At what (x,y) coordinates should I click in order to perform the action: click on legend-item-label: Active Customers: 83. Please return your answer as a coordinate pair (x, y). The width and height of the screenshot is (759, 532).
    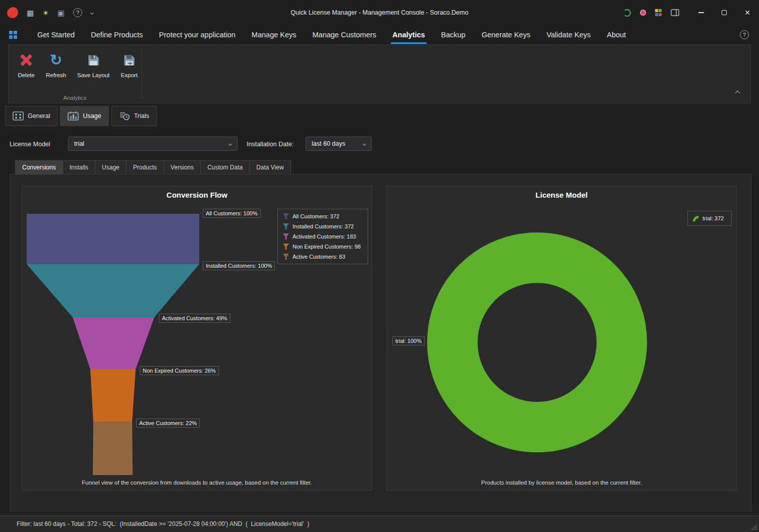
    Looking at the image, I should click on (319, 257).